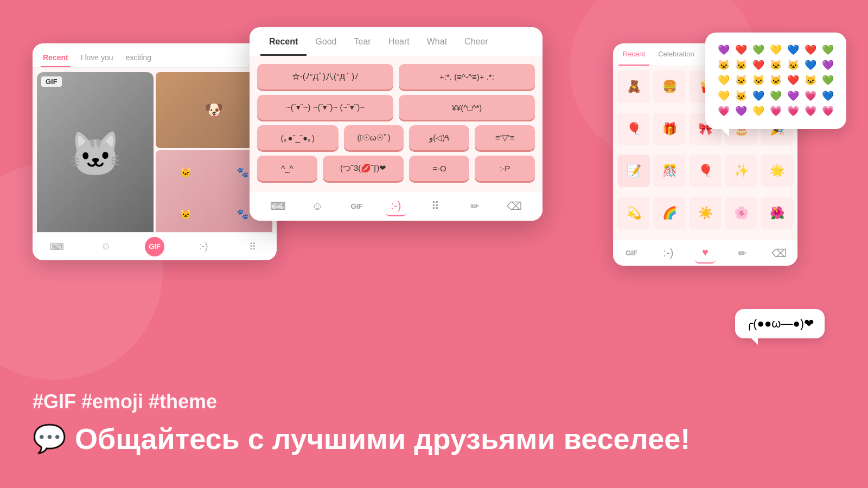 This screenshot has width=868, height=488. I want to click on sticker-cell-12: 🎊, so click(669, 171).